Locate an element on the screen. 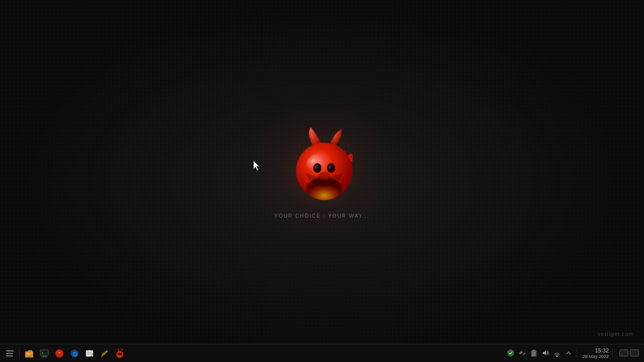  screen-button: $_ is located at coordinates (44, 353).